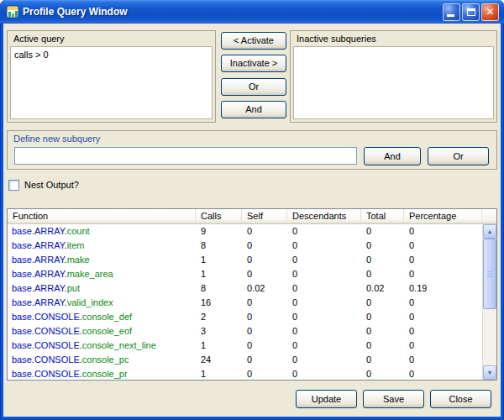  What do you see at coordinates (102, 245) in the screenshot?
I see `cell-function: base.ARRAY.item` at bounding box center [102, 245].